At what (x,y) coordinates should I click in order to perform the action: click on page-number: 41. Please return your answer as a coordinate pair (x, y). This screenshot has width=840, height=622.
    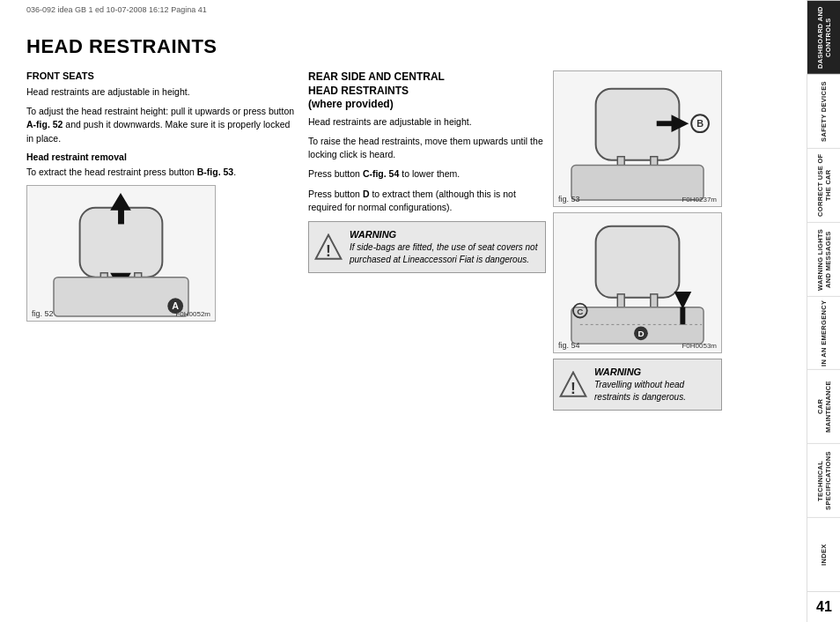
    Looking at the image, I should click on (824, 606).